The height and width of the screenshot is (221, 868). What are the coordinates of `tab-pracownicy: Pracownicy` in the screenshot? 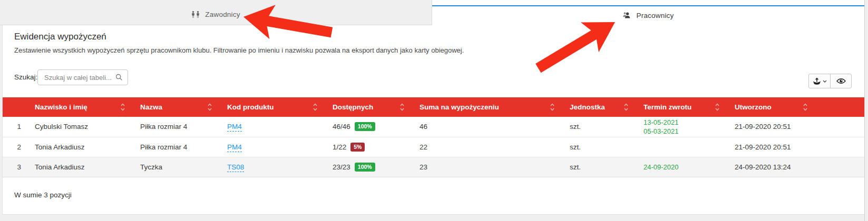 It's located at (648, 13).